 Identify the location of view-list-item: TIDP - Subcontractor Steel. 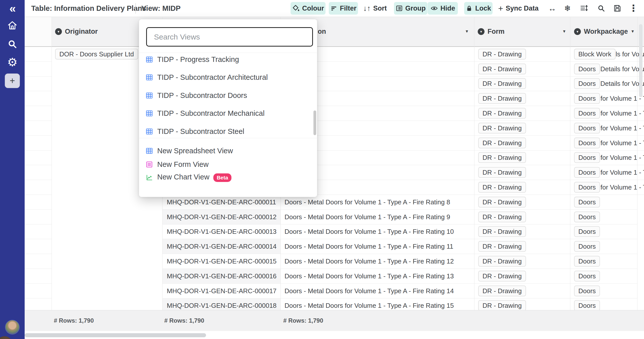
(226, 131).